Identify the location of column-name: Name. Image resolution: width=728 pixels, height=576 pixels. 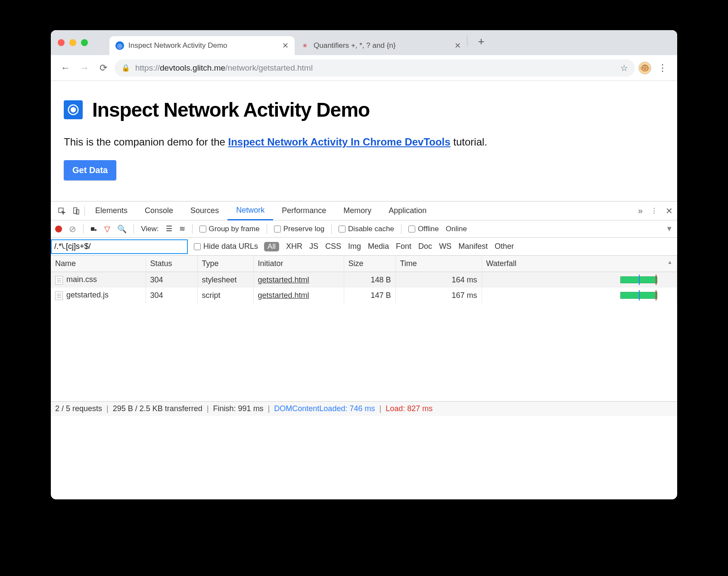
(98, 264).